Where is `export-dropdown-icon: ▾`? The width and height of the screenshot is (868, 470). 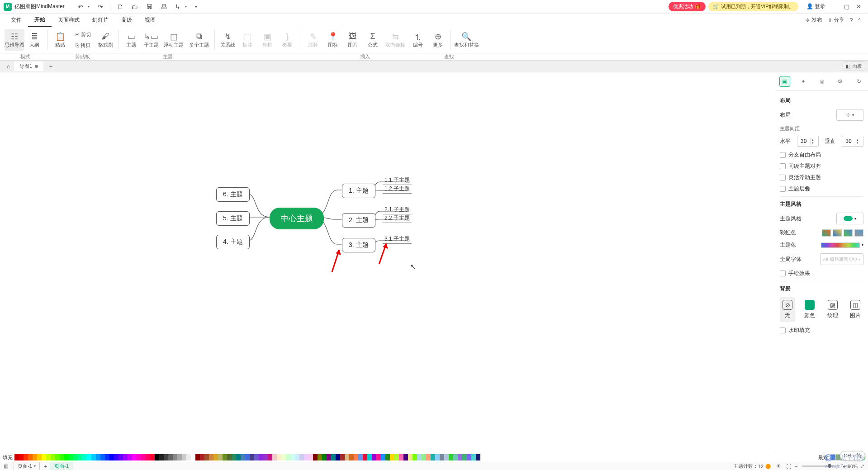
export-dropdown-icon: ▾ is located at coordinates (186, 6).